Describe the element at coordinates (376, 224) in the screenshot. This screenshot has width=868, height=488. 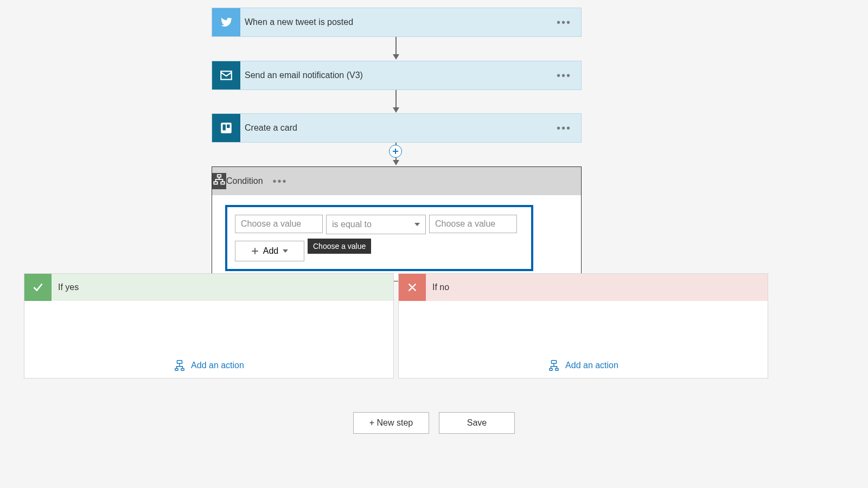
I see `condition-operator-select: is equal to` at that location.